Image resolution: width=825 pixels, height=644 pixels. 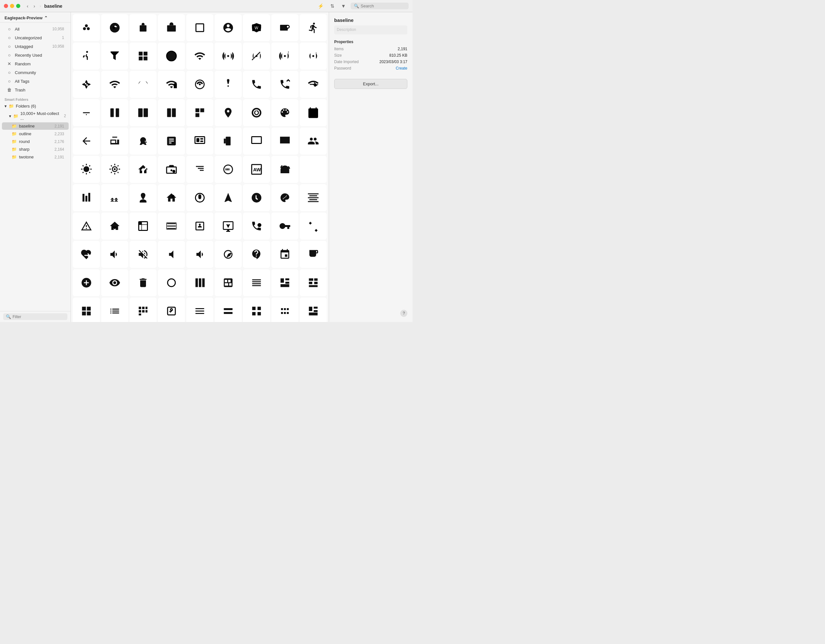 What do you see at coordinates (36, 116) in the screenshot?
I see `parent-folder-item: ▾ 📁 10,000+ Must-collect ... 2` at bounding box center [36, 116].